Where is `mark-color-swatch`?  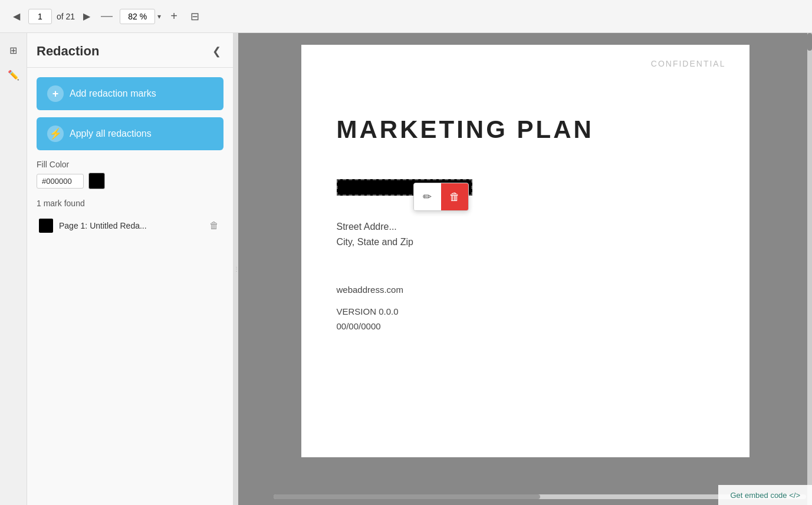
mark-color-swatch is located at coordinates (46, 226).